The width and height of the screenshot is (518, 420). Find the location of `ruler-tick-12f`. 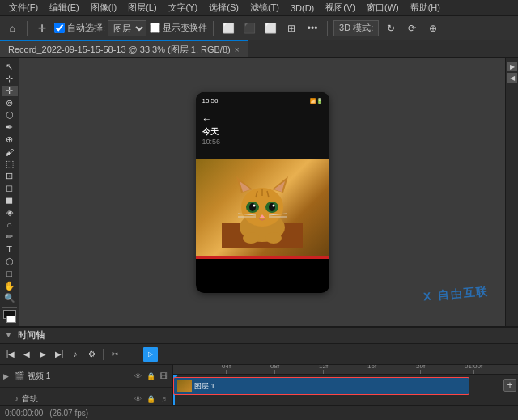

ruler-tick-12f is located at coordinates (324, 372).